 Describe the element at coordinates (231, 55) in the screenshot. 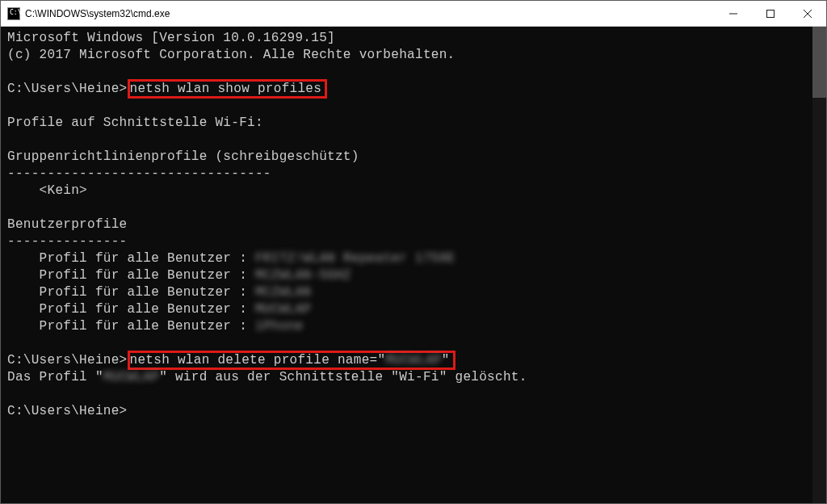

I see `banner-line: (c) 2017 Microsoft Corporation. Alle Rec…` at that location.